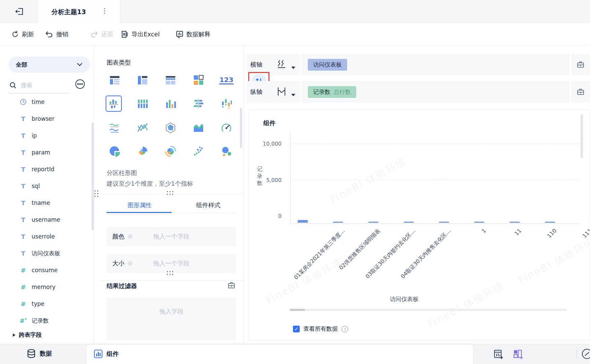 The width and height of the screenshot is (590, 364). Describe the element at coordinates (141, 34) in the screenshot. I see `export-excel-button: 导出Excel` at that location.